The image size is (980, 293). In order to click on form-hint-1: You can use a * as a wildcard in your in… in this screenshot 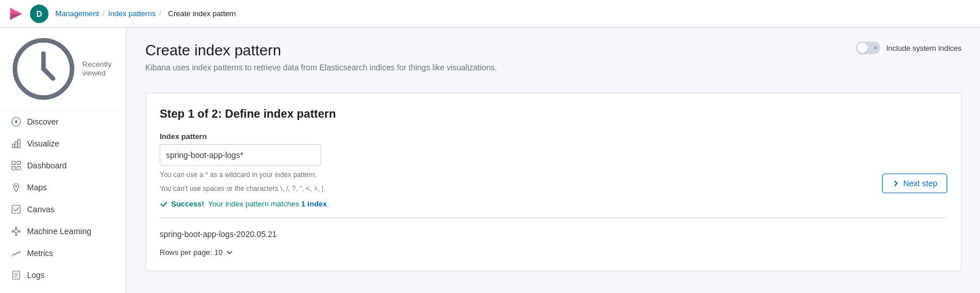, I will do `click(553, 175)`.